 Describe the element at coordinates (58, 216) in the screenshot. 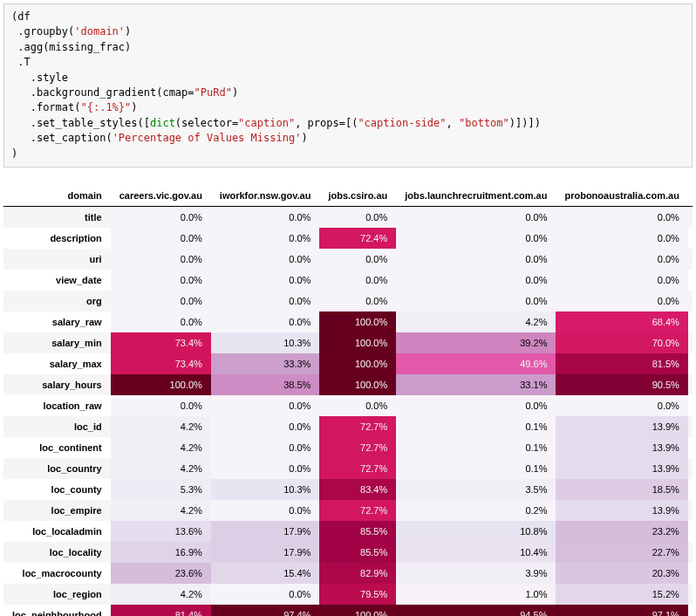

I see `row-label: title` at that location.